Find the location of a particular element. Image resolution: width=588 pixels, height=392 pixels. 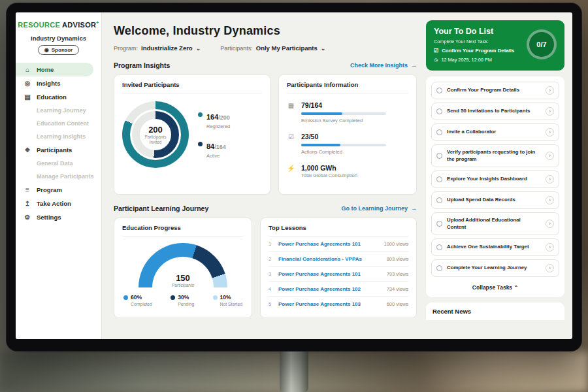

registered-legend-dot is located at coordinates (200, 115).